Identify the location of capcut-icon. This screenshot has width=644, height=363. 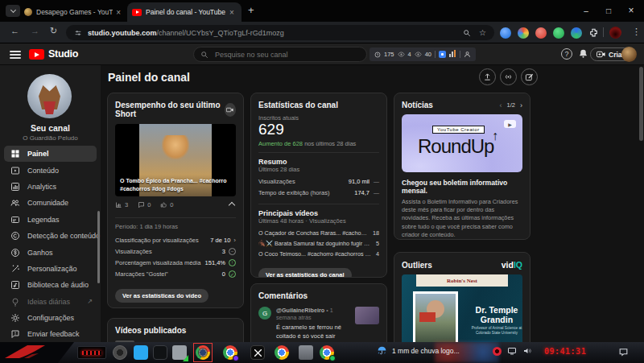
(258, 353).